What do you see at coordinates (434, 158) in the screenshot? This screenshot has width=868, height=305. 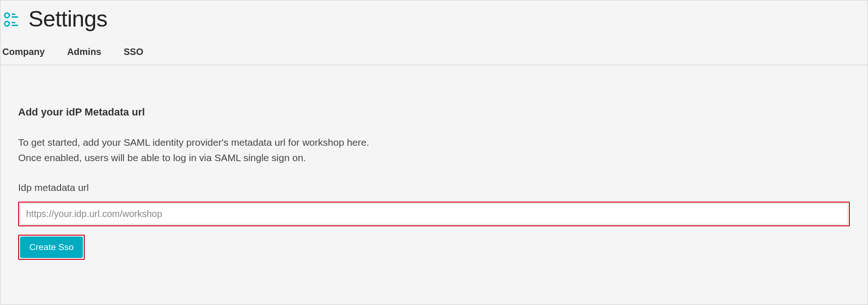 I see `description-line-2: Once enabled, users will be able to log …` at bounding box center [434, 158].